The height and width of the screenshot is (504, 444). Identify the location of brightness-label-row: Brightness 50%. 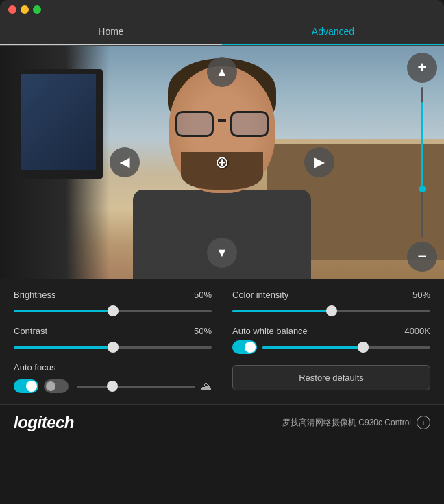
(112, 294).